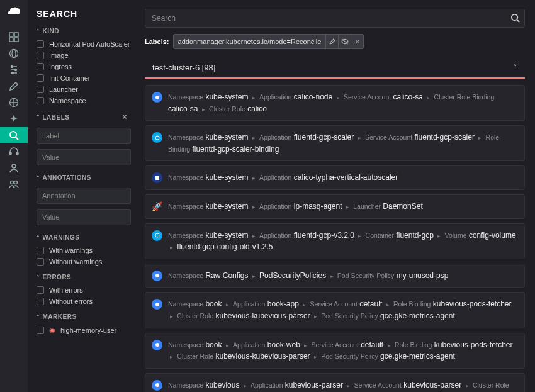  What do you see at coordinates (84, 136) in the screenshot?
I see `label-input` at bounding box center [84, 136].